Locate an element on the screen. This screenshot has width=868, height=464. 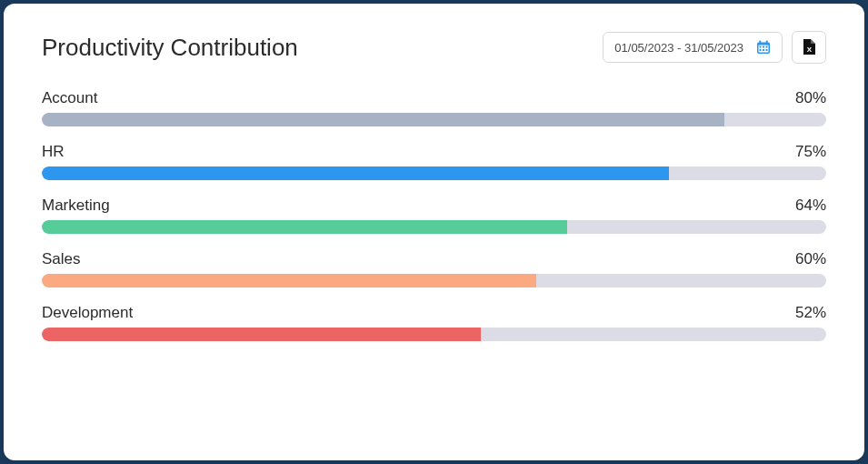
bar-label: Marketing is located at coordinates (76, 206).